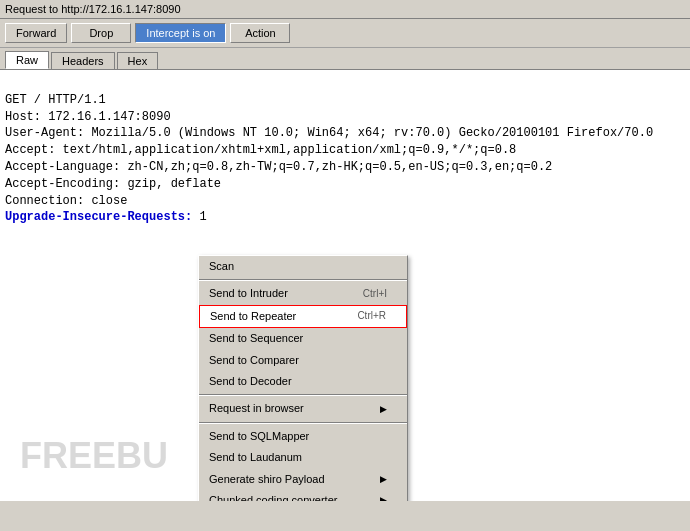 The height and width of the screenshot is (531, 690). What do you see at coordinates (303, 436) in the screenshot?
I see `menu-item-sqlmapper: Send to SQLMapper` at bounding box center [303, 436].